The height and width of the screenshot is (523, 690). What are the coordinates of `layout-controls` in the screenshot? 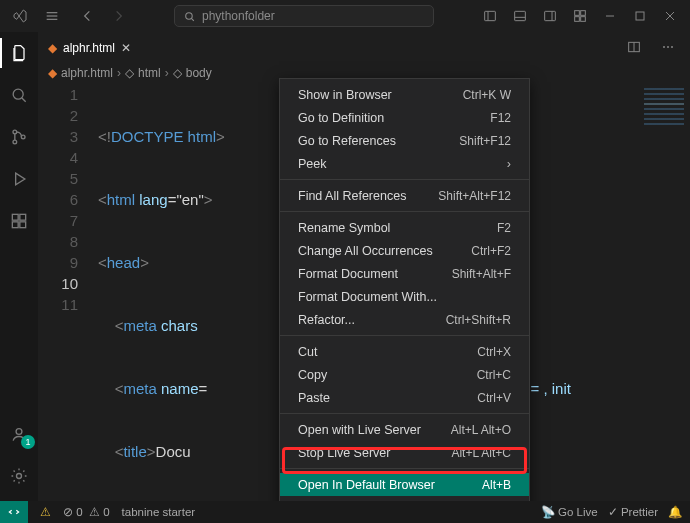 It's located at (580, 16).